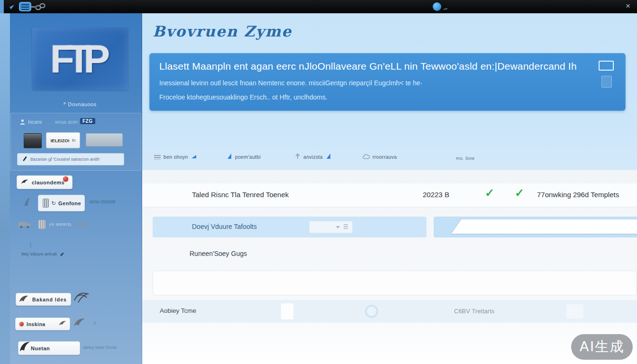  What do you see at coordinates (628, 6) in the screenshot?
I see `close-icon: ×` at bounding box center [628, 6].